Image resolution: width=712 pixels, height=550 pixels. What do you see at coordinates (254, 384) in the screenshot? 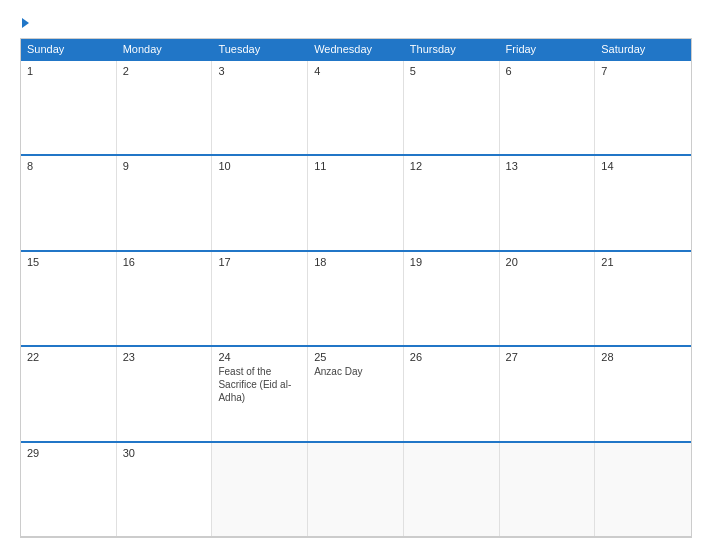
I see `event-label: Feast of the Sacrifice (Eid al-Adha)` at bounding box center [254, 384].